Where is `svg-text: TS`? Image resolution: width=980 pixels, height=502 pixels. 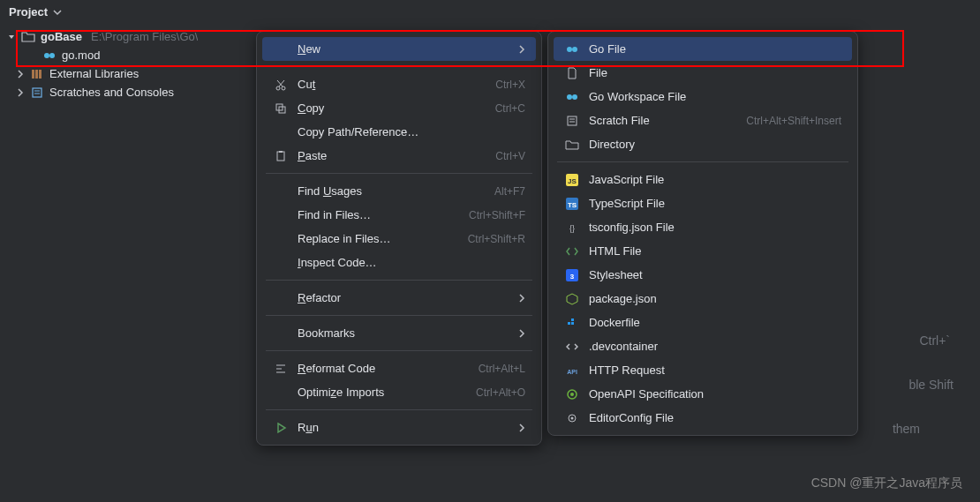
svg-text: TS is located at coordinates (572, 205).